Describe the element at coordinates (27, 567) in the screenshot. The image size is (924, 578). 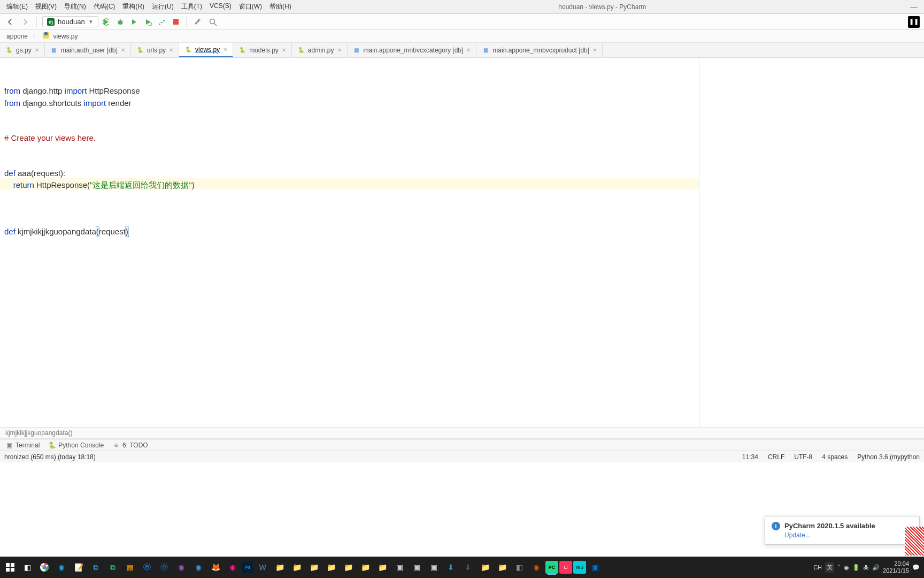
I see `task-view-icon: ◧` at that location.